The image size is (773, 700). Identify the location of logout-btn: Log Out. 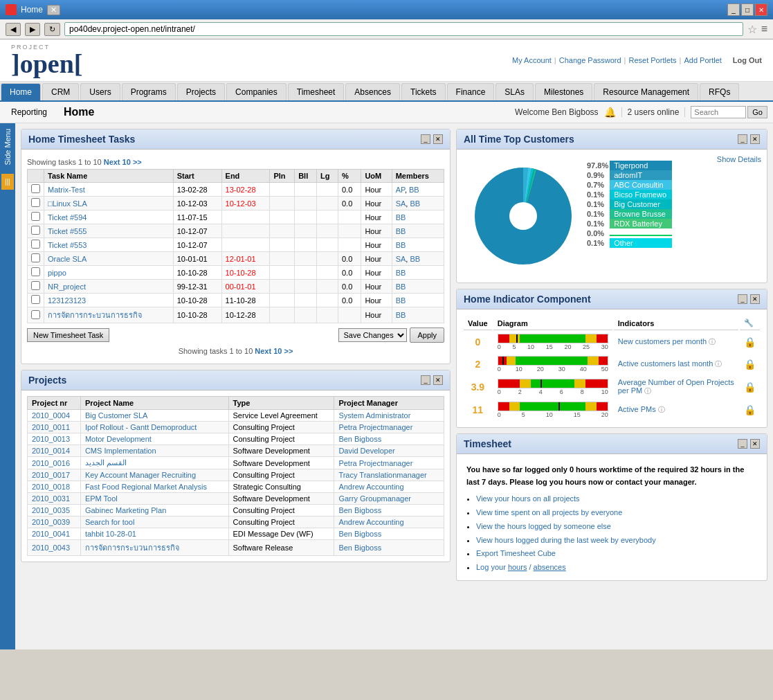
(747, 60).